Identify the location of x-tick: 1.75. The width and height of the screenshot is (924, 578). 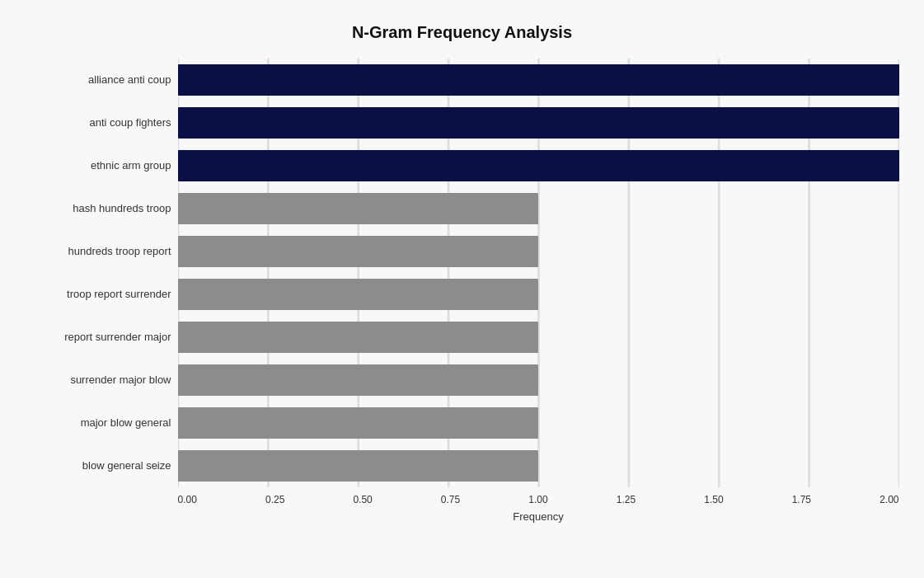
(801, 500).